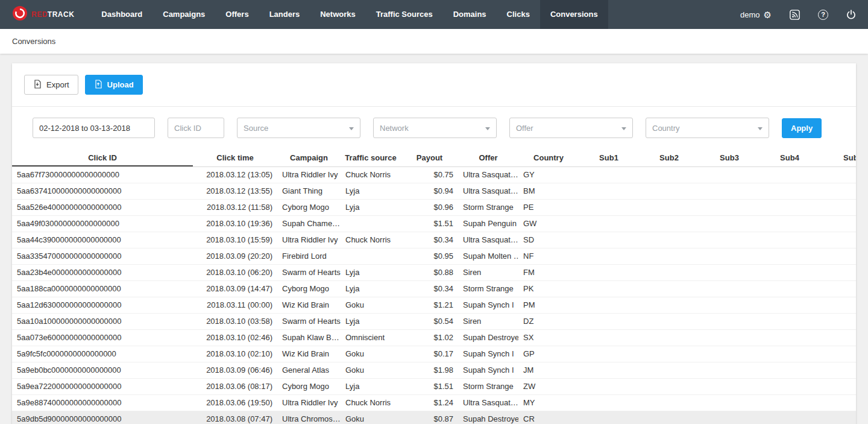 Image resolution: width=868 pixels, height=424 pixels. Describe the element at coordinates (429, 273) in the screenshot. I see `cell-payout: $0.88` at that location.